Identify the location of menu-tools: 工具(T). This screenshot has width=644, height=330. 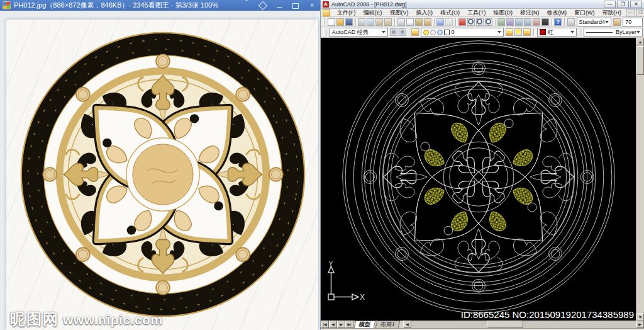
(477, 13).